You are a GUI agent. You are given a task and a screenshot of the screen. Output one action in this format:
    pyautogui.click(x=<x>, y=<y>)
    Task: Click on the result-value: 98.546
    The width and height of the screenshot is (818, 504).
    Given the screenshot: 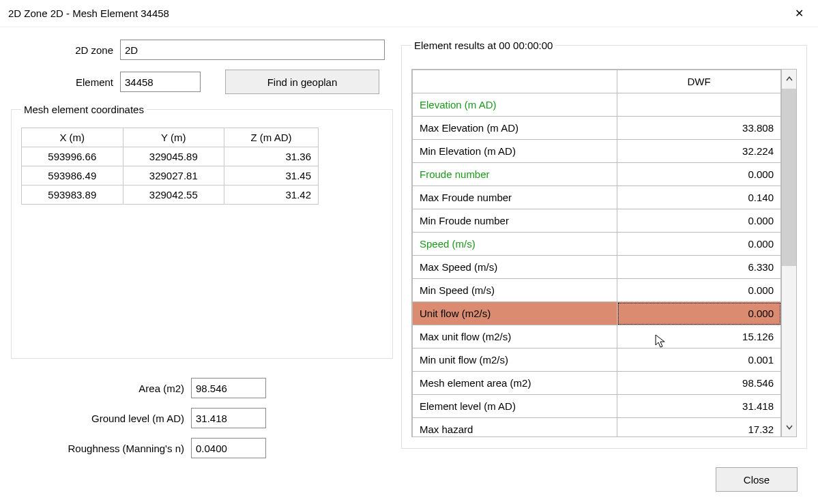 What is the action you would take?
    pyautogui.click(x=699, y=383)
    